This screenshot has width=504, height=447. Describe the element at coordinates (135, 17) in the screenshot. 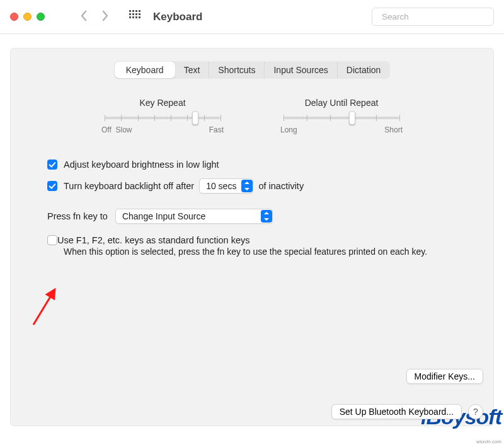

I see `show-all-prefs-button` at that location.